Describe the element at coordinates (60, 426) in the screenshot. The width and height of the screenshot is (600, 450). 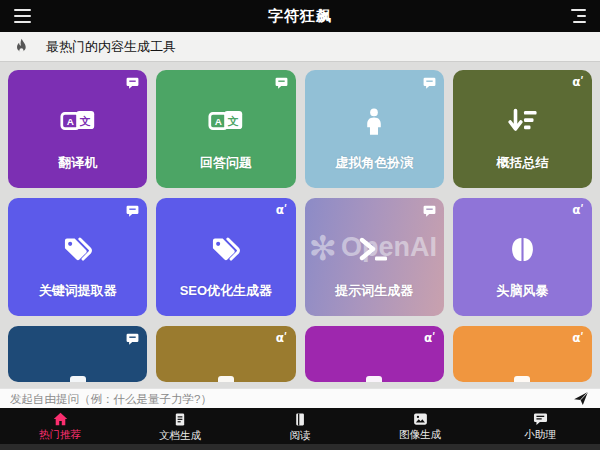
I see `tab-热门推荐: 热门推荐` at that location.